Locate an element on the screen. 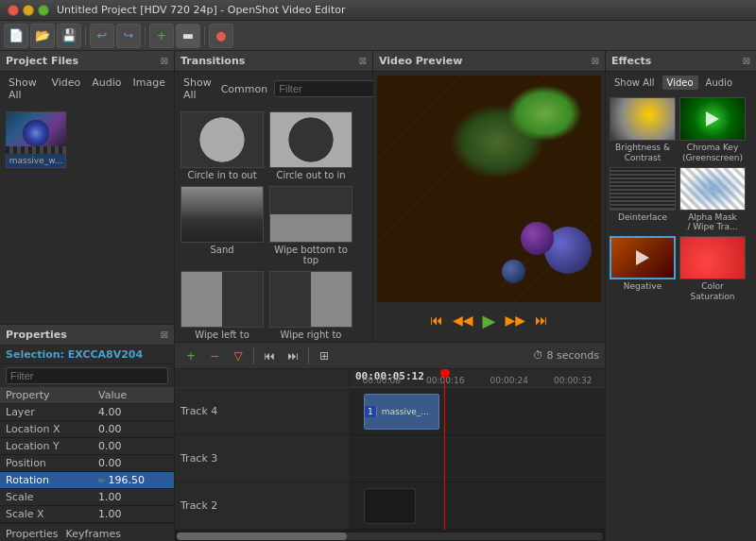 Image resolution: width=756 pixels, height=541 pixels. time-indicator is located at coordinates (444, 449).